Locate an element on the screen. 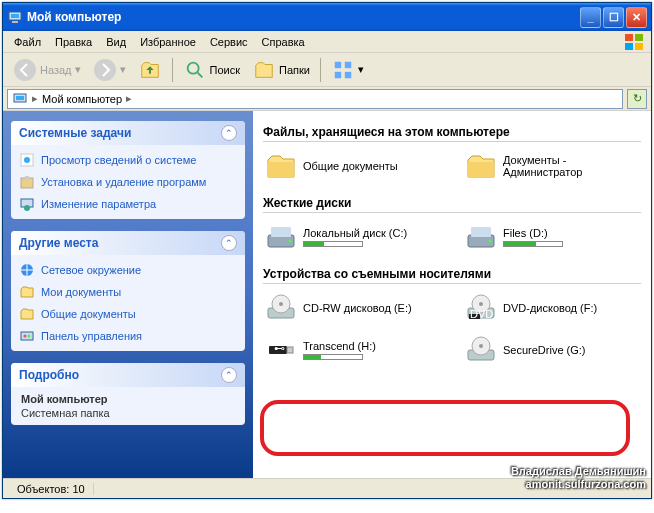 This screenshot has height=513, width=654. section-header-files: Файлы, хранящиеся на этом компьютере is located at coordinates (452, 132).